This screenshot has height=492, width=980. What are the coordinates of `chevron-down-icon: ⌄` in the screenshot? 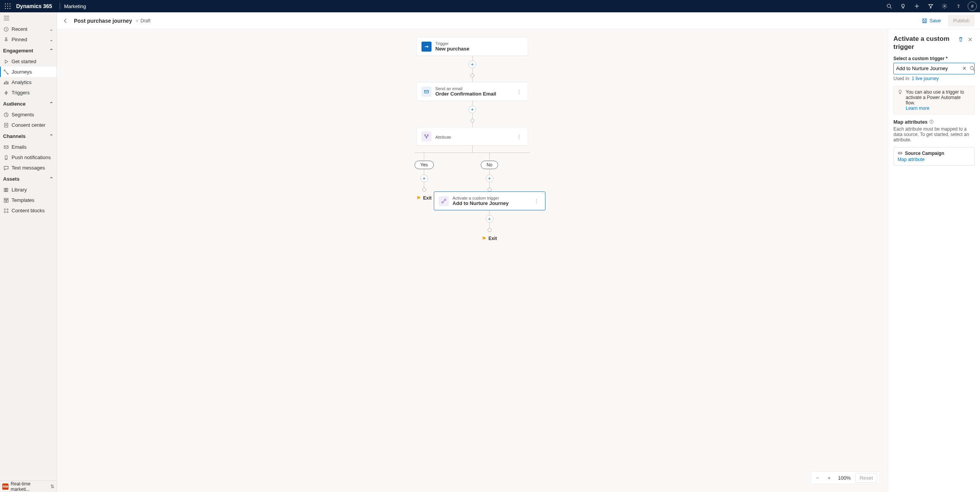 It's located at (52, 39).